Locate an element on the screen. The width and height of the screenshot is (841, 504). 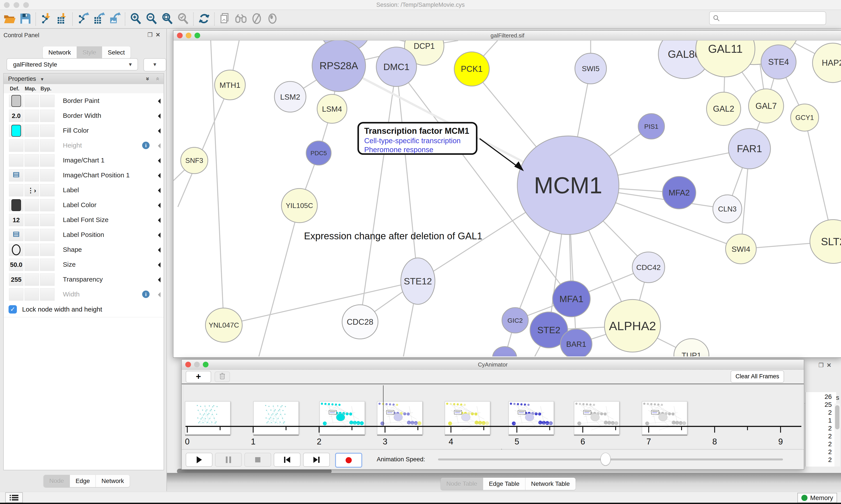
node-ste12: STE12 is located at coordinates (418, 281).